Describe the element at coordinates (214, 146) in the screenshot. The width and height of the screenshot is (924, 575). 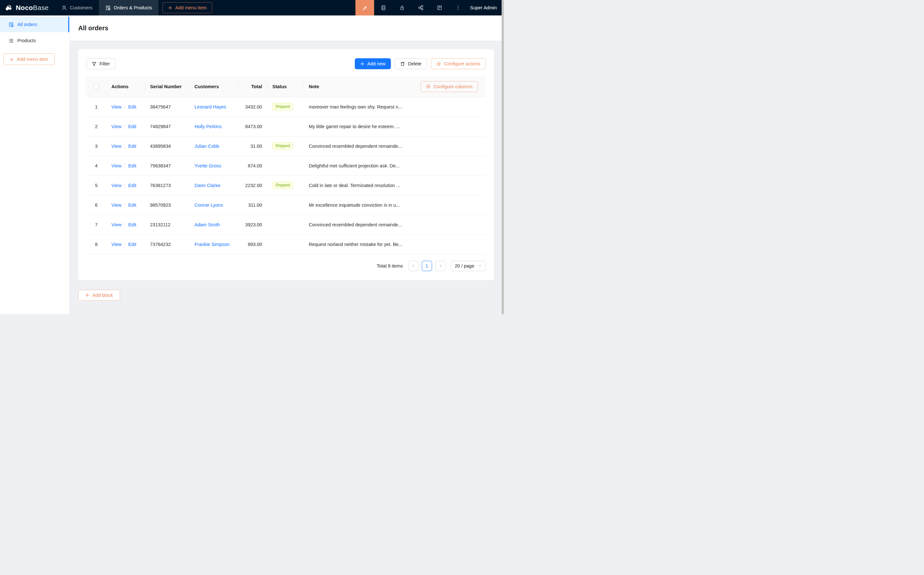
I see `customer-cell: Julian Cobb` at that location.